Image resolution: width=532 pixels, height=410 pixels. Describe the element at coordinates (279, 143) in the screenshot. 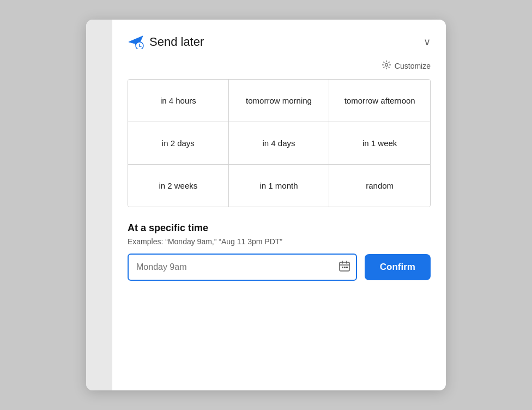

I see `grid-cell-in-4-days: in 4 days` at that location.